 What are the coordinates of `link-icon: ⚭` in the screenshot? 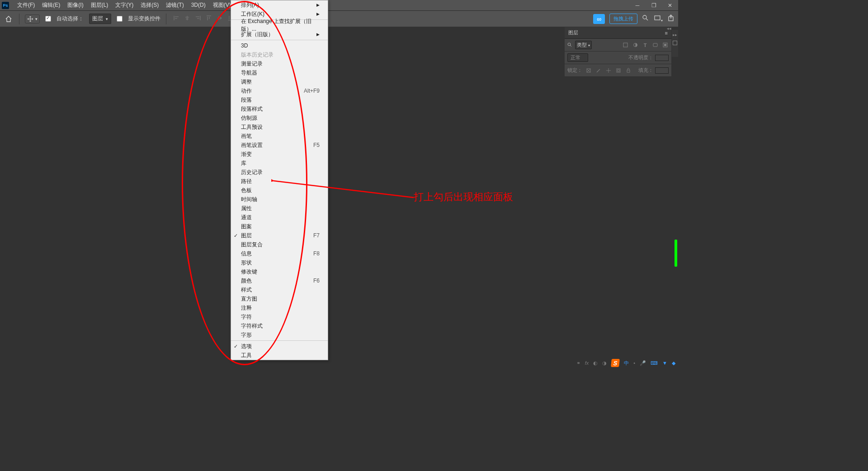 It's located at (579, 363).